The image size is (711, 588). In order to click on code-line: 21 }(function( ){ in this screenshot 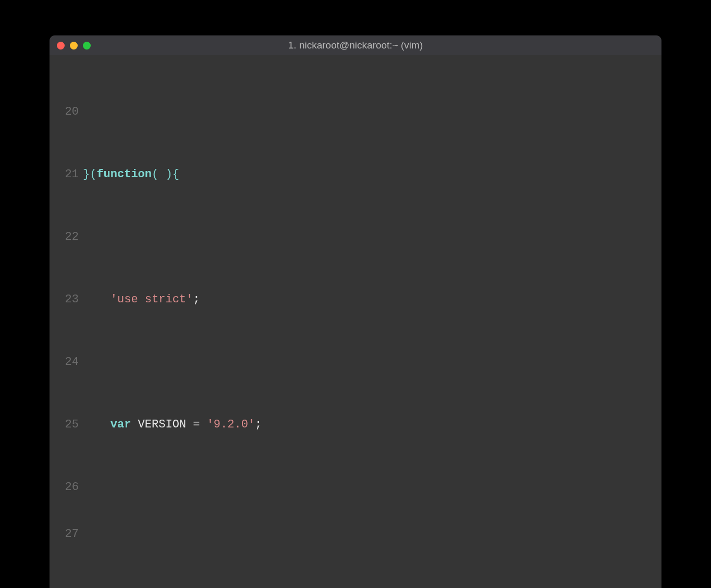, I will do `click(356, 175)`.